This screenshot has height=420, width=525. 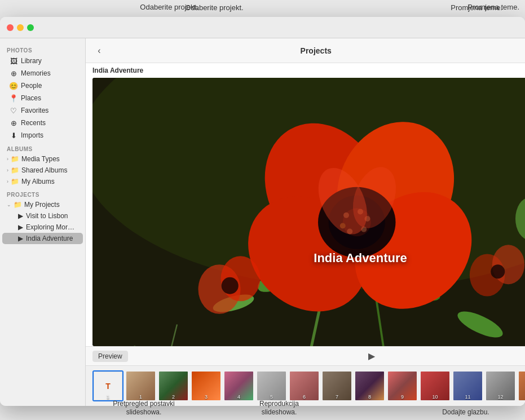 What do you see at coordinates (43, 227) in the screenshot?
I see `sidebar-item-exploring-mor: ▶ Exploring Mor…` at bounding box center [43, 227].